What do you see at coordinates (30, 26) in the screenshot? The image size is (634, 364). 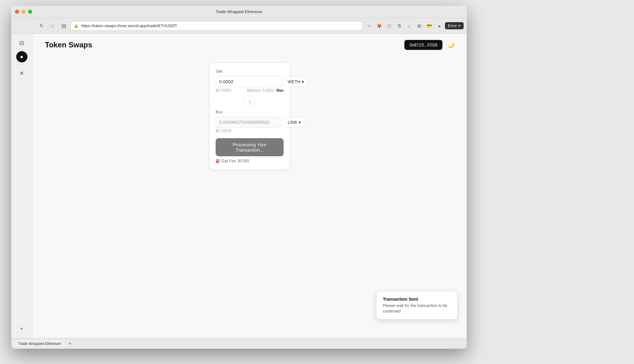 I see `forward-button: →` at bounding box center [30, 26].